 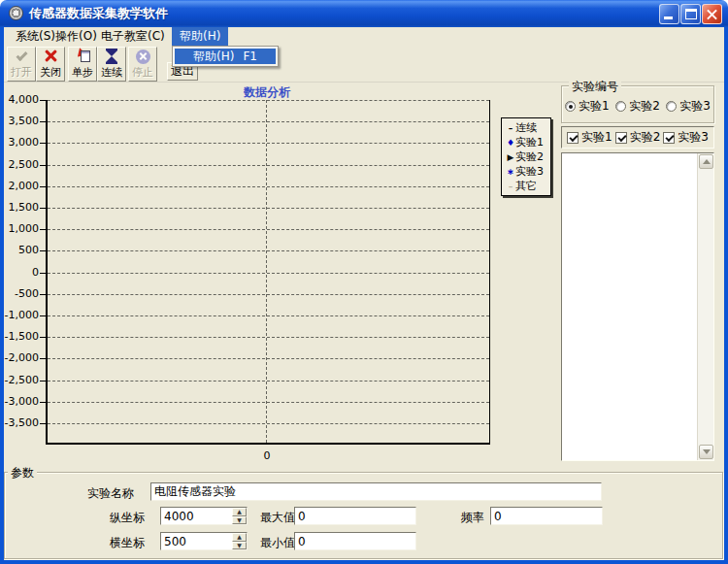 What do you see at coordinates (668, 17) in the screenshot?
I see `minimize-icon` at bounding box center [668, 17].